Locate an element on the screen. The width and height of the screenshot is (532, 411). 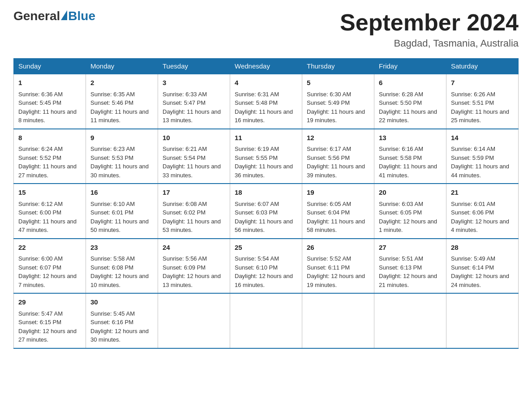
day-info: Sunrise: 6:33 AMSunset: 5:47 PMDaylight:… is located at coordinates (194, 107).